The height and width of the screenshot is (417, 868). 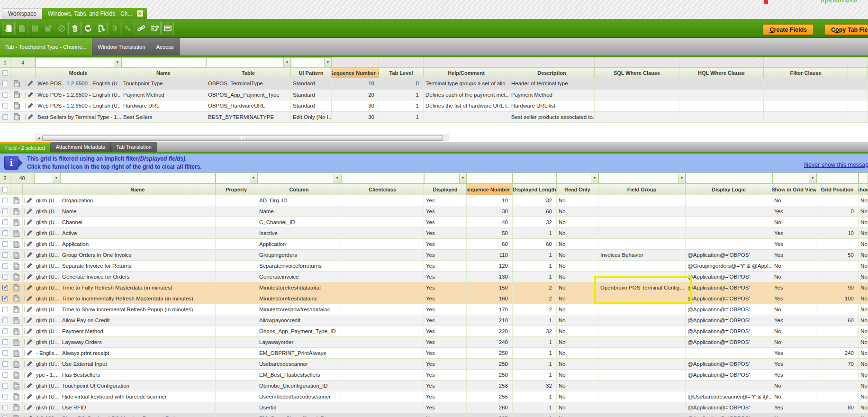 What do you see at coordinates (846, 29) in the screenshot?
I see `copy-tab-fields-button: Copy Tab Fields` at bounding box center [846, 29].